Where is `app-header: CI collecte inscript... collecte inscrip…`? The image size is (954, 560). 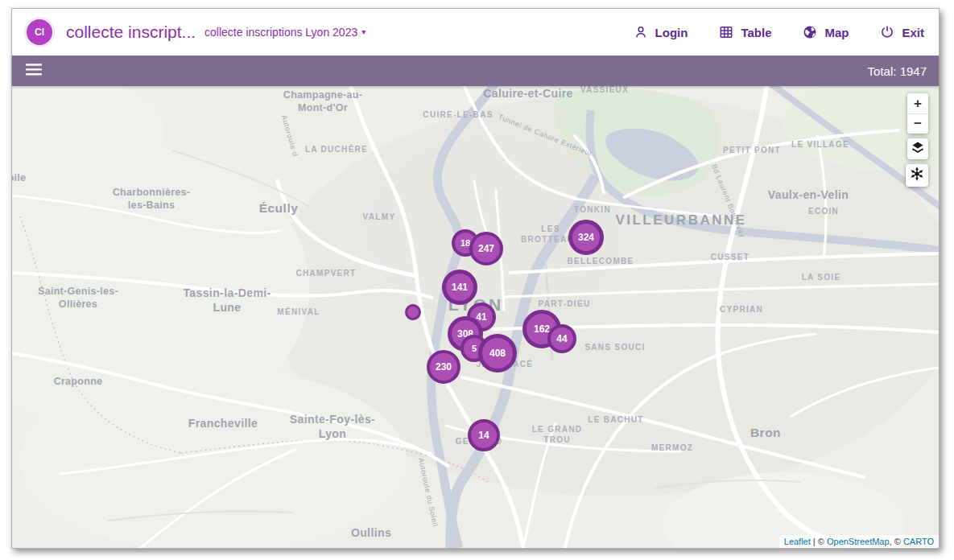 app-header: CI collecte inscript... collecte inscrip… is located at coordinates (475, 32).